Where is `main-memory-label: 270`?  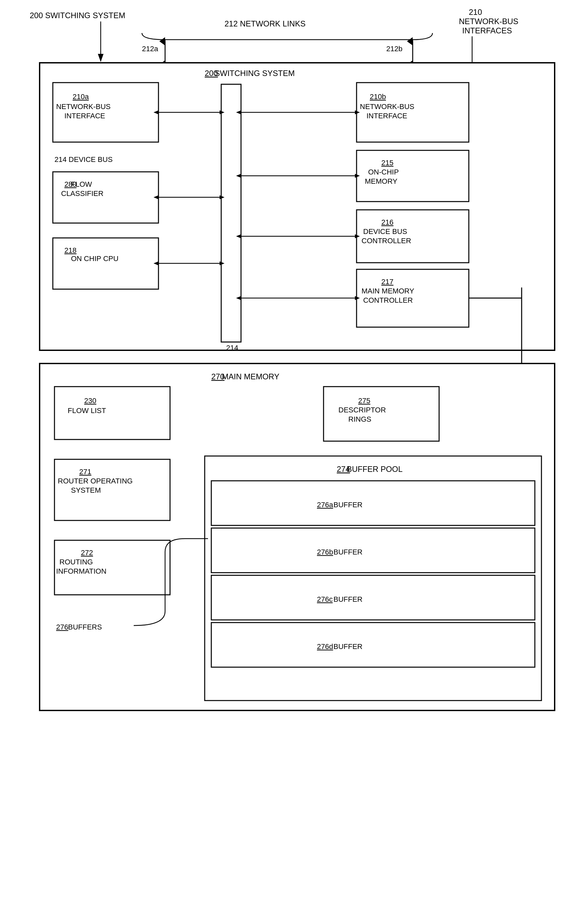
main-memory-label: 270 is located at coordinates (218, 377).